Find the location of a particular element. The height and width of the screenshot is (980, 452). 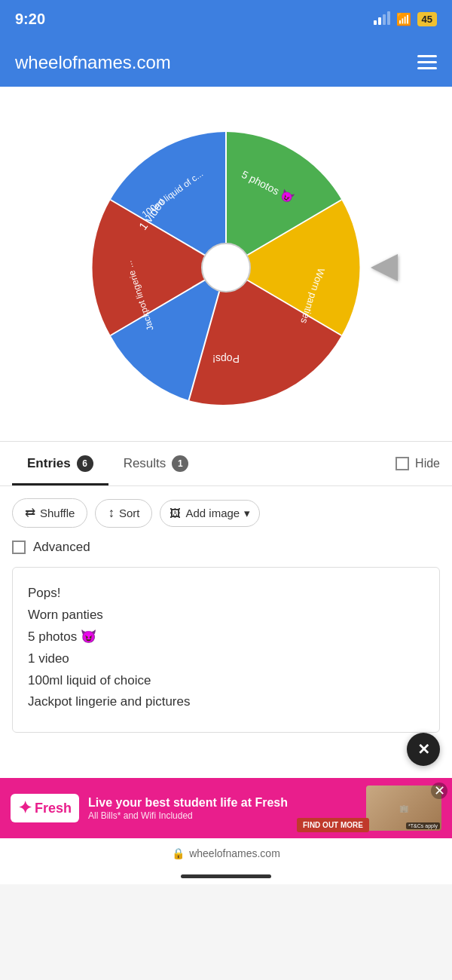

close-fab-button: ✕ is located at coordinates (423, 749).